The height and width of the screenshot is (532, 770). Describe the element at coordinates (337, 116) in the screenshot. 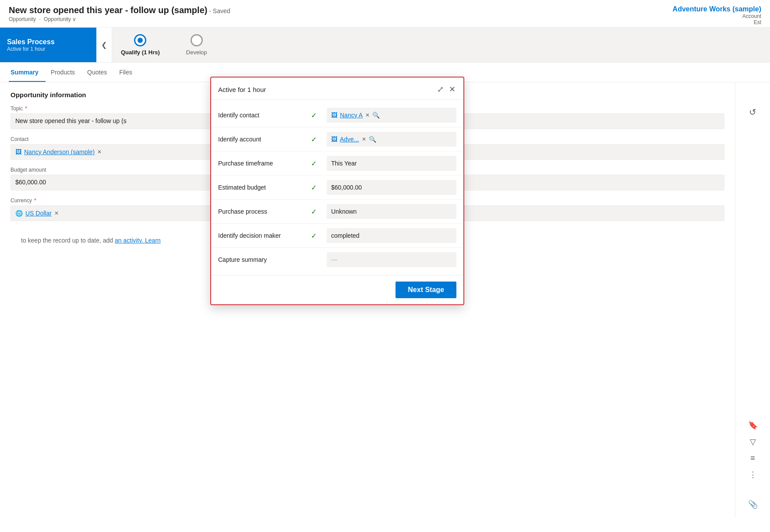

I see `popup-row-identify-contact: Identify contact ✓ 🖼 Nancy A ✕ 🔍` at that location.